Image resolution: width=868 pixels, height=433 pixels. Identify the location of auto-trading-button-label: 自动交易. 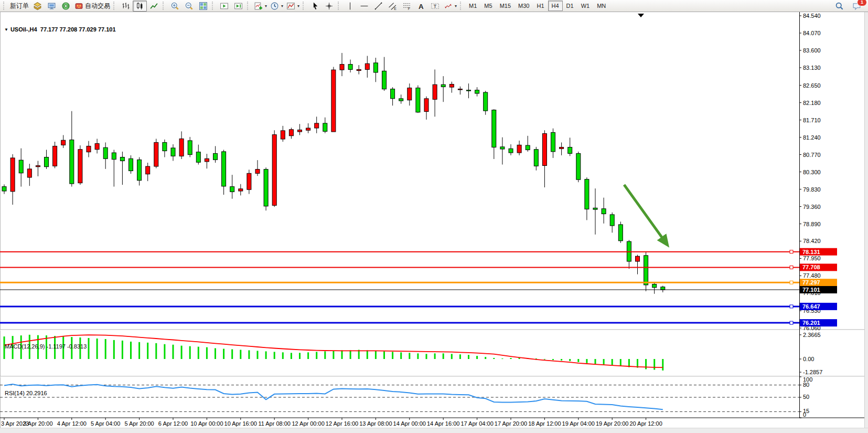
(98, 6).